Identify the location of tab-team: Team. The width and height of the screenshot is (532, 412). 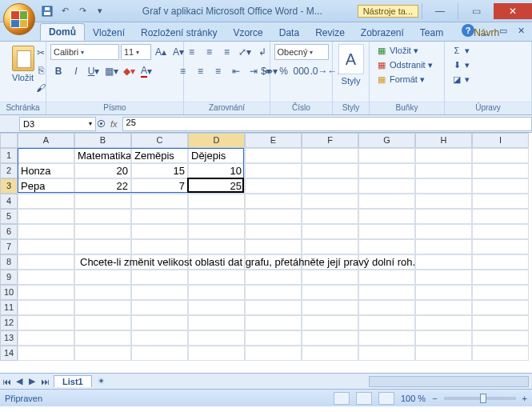
(432, 33).